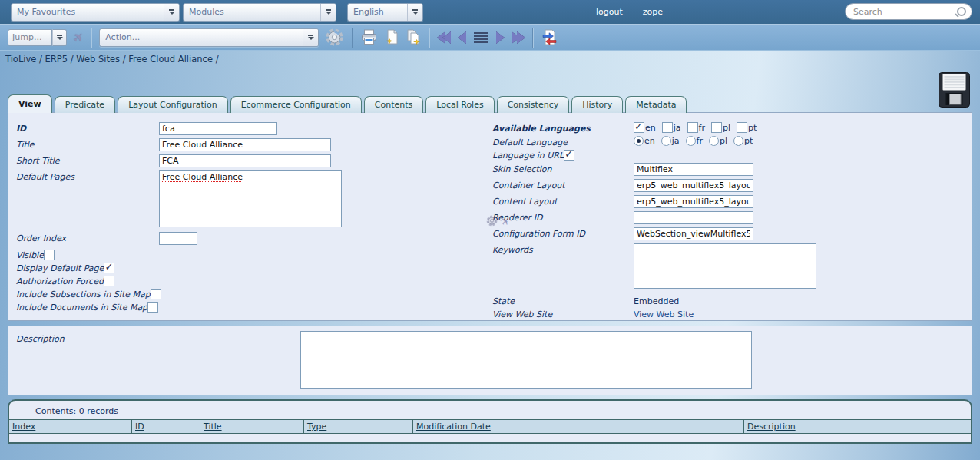 The image size is (980, 460). Describe the element at coordinates (694, 169) in the screenshot. I see `skin-selection-input` at that location.